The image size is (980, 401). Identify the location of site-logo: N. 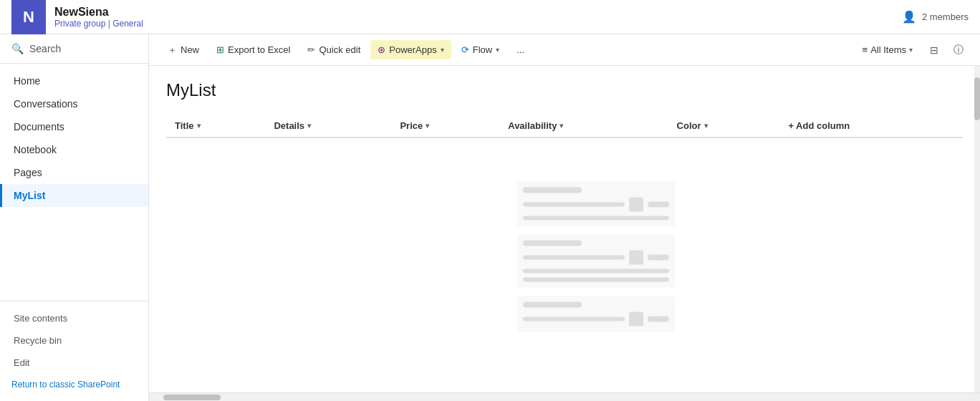
(29, 17).